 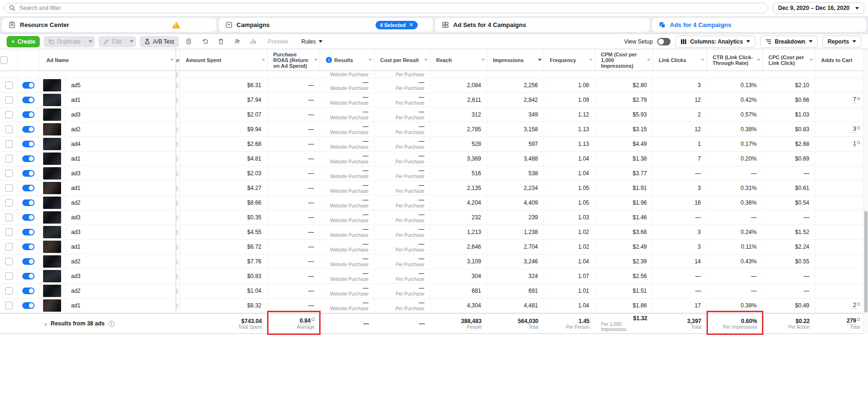 I want to click on search-filter-box, so click(x=386, y=8).